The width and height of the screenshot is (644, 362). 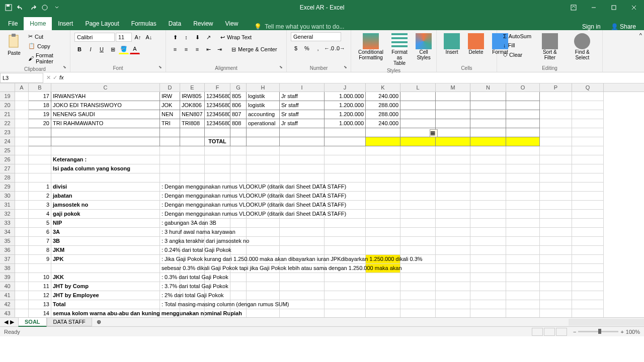 What do you see at coordinates (208, 49) in the screenshot?
I see `decrease-indent-icon: ⇤` at bounding box center [208, 49].